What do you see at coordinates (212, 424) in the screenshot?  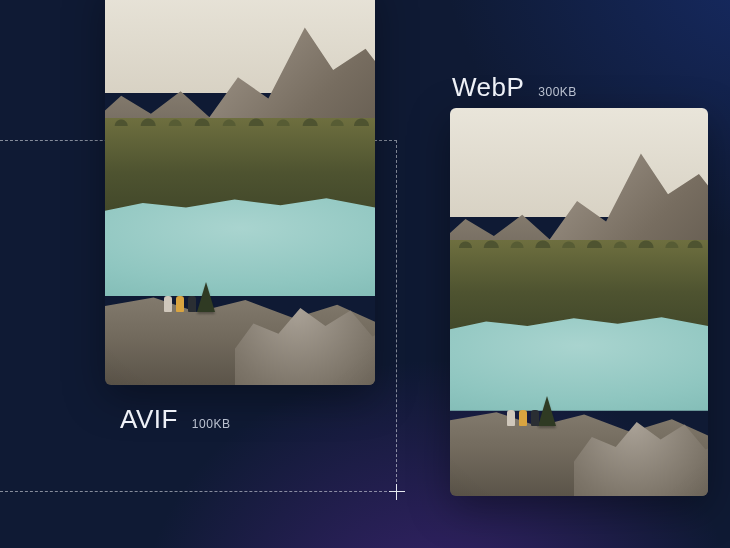 I see `file-size: 100KB` at bounding box center [212, 424].